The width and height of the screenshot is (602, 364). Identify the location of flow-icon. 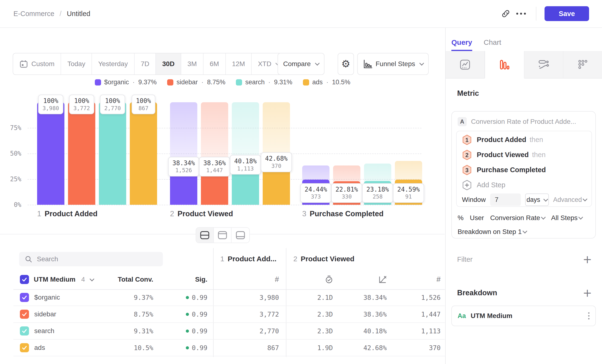
(543, 64).